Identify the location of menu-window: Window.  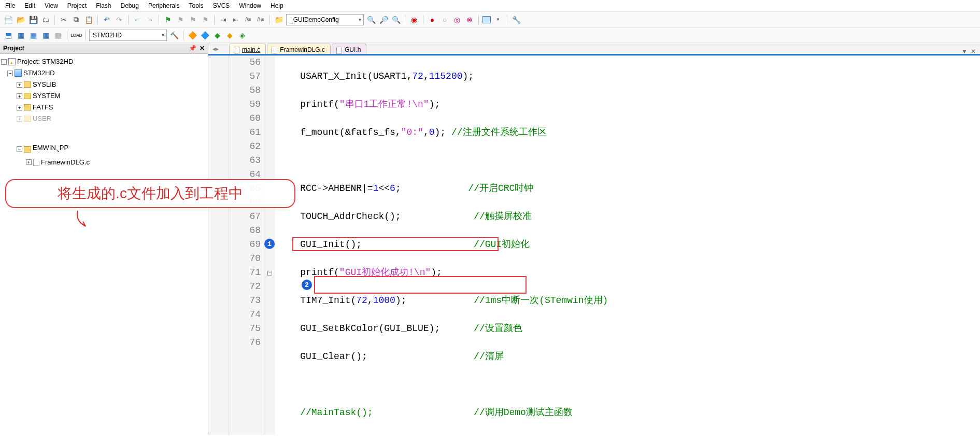
(250, 6).